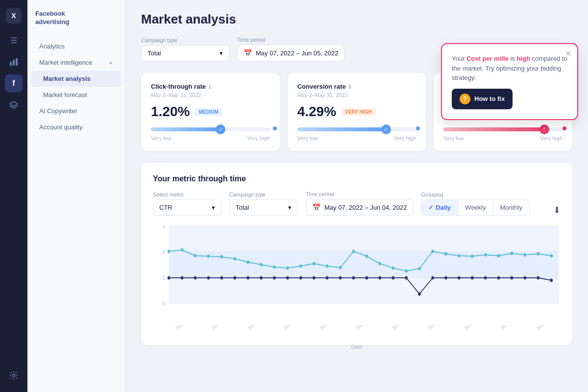 This screenshot has width=588, height=392. What do you see at coordinates (76, 127) in the screenshot?
I see `sidebar-item-account-quality: Account quality` at bounding box center [76, 127].